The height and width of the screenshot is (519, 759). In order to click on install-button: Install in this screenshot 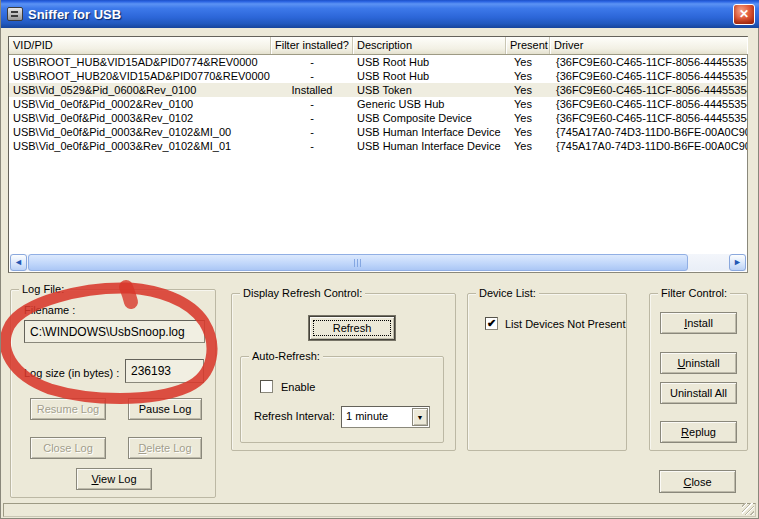, I will do `click(698, 323)`.